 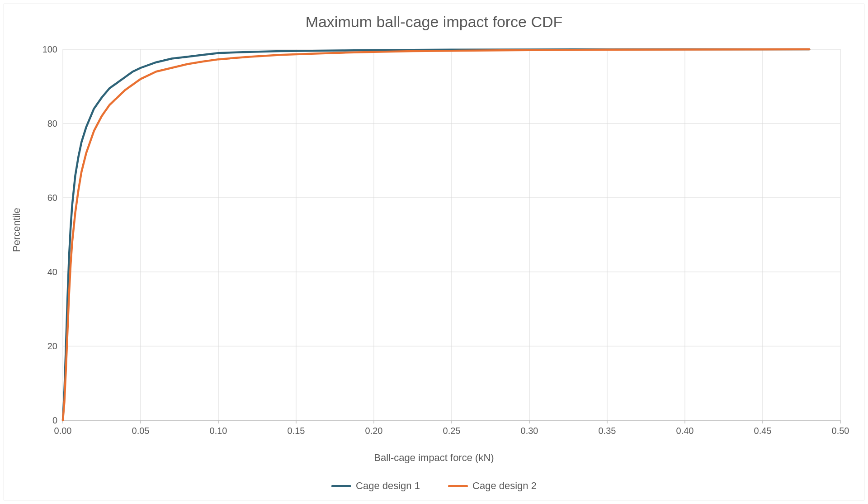 I want to click on svg-text: 0.50, so click(x=841, y=431).